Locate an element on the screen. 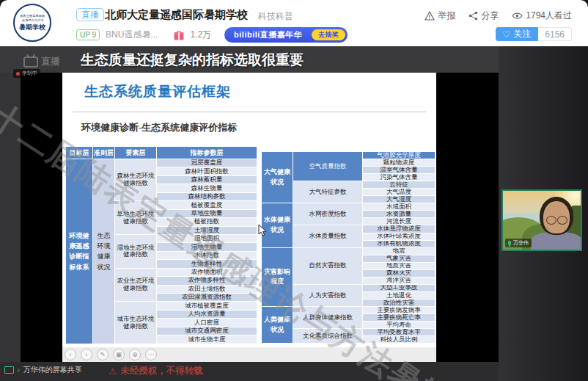  parameter-cell: 森林叶面积指数 is located at coordinates (207, 171).